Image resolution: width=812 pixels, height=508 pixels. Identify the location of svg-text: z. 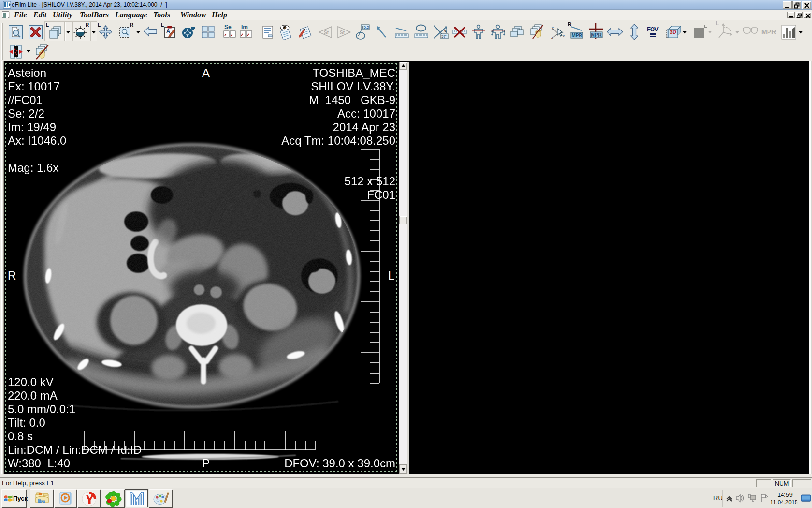
(552, 38).